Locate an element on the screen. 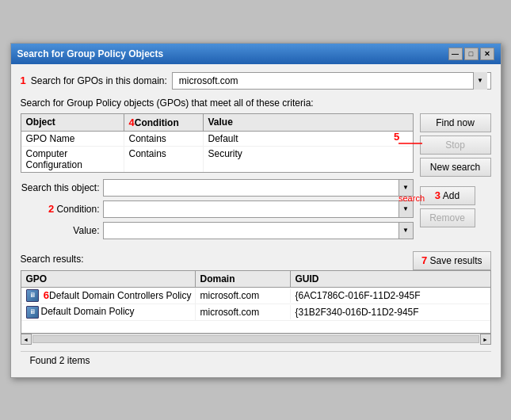 The image size is (511, 420). right-panel: Find now Stop New search 3 Add Remove is located at coordinates (456, 178).